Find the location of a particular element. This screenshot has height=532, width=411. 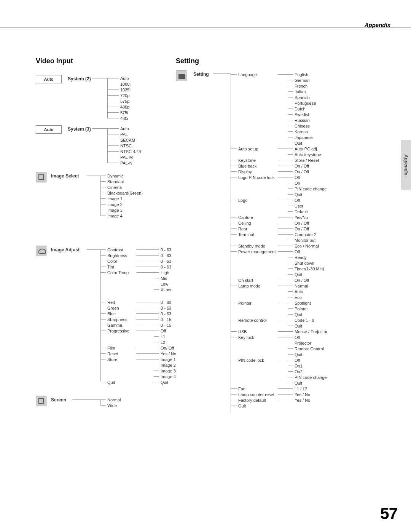

tree-value: Timer(1-30 Min) is located at coordinates (309, 269).